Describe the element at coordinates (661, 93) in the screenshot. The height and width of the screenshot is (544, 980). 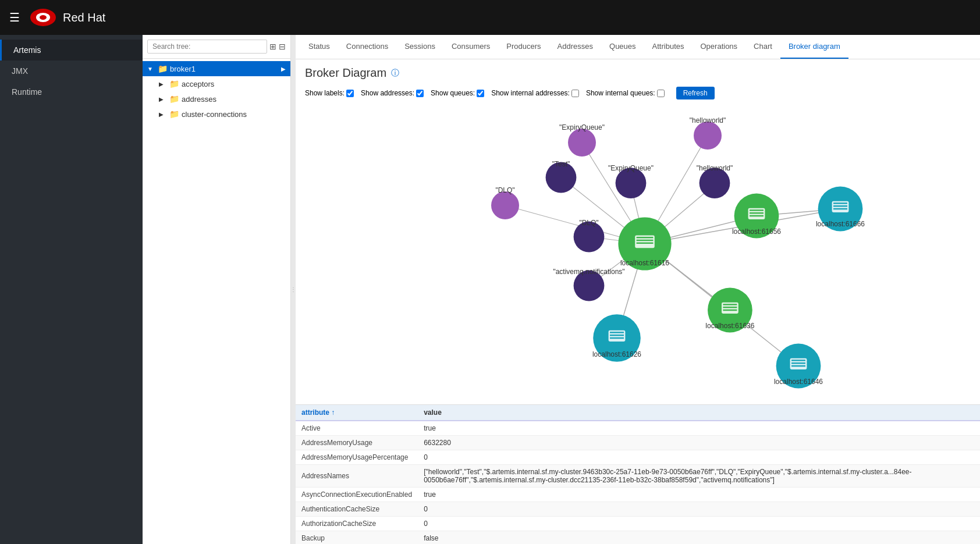
I see `show-internal-queues-checkbox` at that location.